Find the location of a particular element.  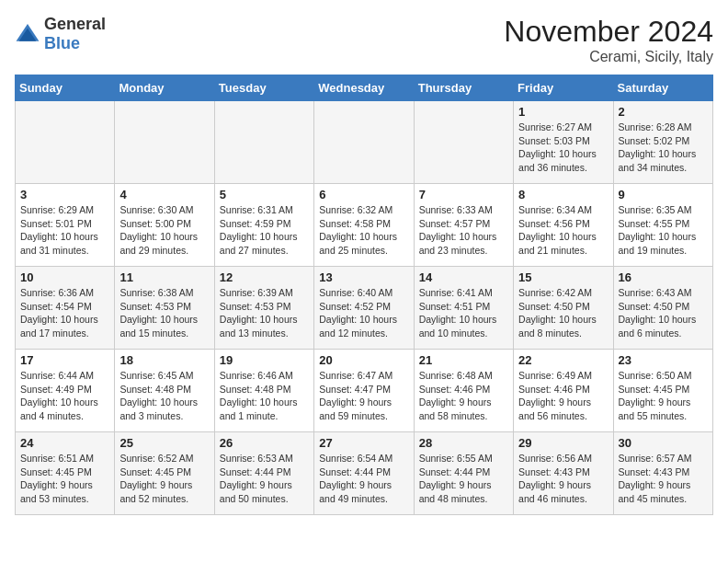

day-info: Sunrise: 6:55 AM Sunset: 4:44 PM Dayligh… is located at coordinates (463, 478).